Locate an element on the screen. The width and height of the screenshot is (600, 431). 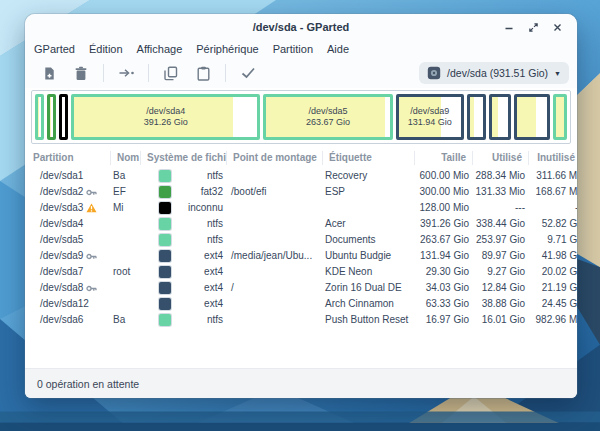
partition-unused: 21.19 Gio is located at coordinates (553, 288).